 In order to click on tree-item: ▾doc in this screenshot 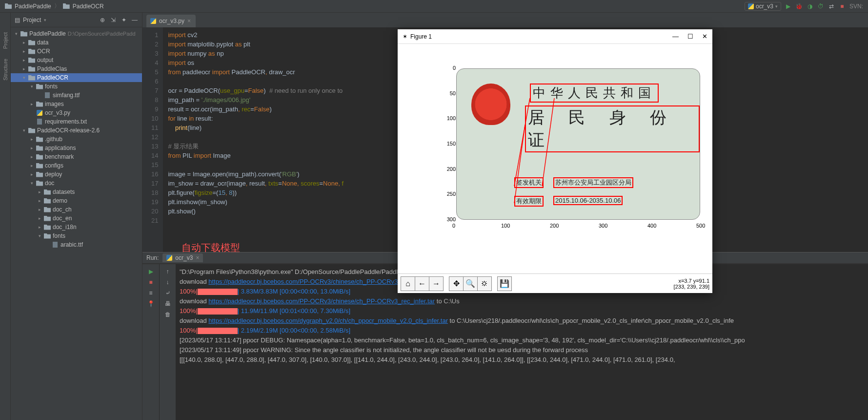, I will do `click(76, 183)`.